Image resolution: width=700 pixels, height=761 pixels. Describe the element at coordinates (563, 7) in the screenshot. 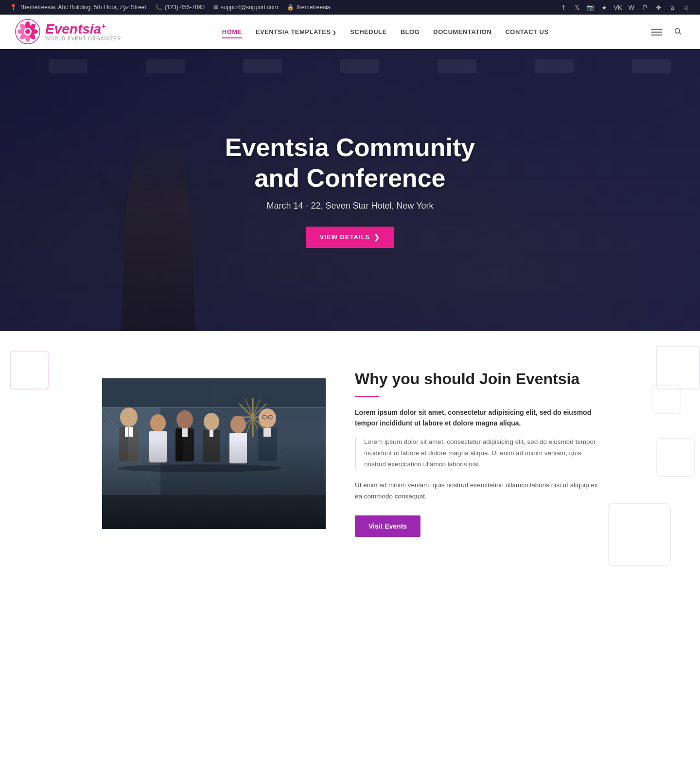

I see `social-facebook: f` at that location.